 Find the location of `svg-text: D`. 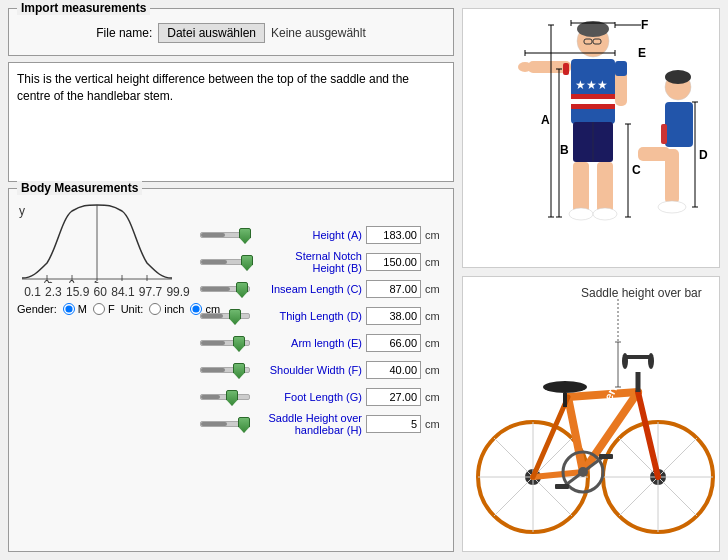

svg-text: D is located at coordinates (704, 155).